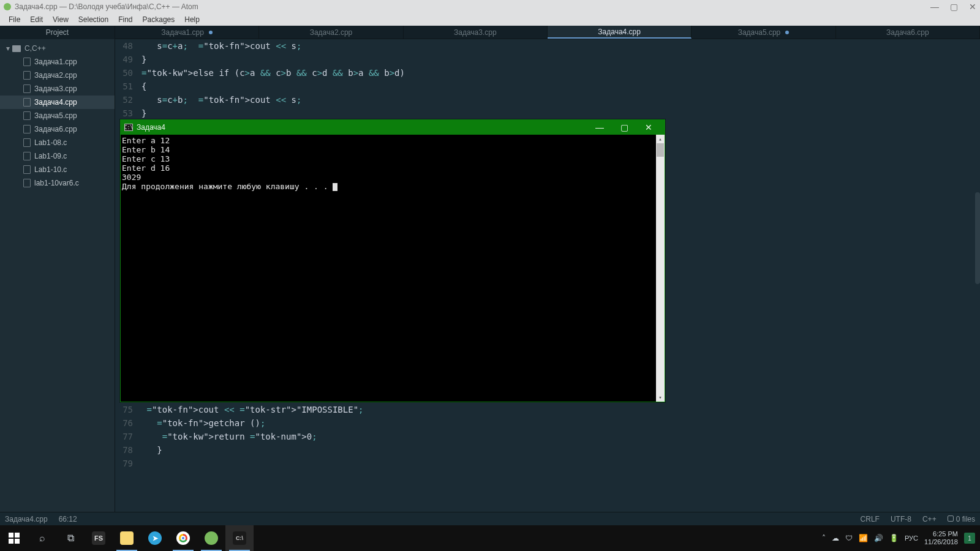  Describe the element at coordinates (26, 519) in the screenshot. I see `status-filename: Задача4.cpp` at that location.